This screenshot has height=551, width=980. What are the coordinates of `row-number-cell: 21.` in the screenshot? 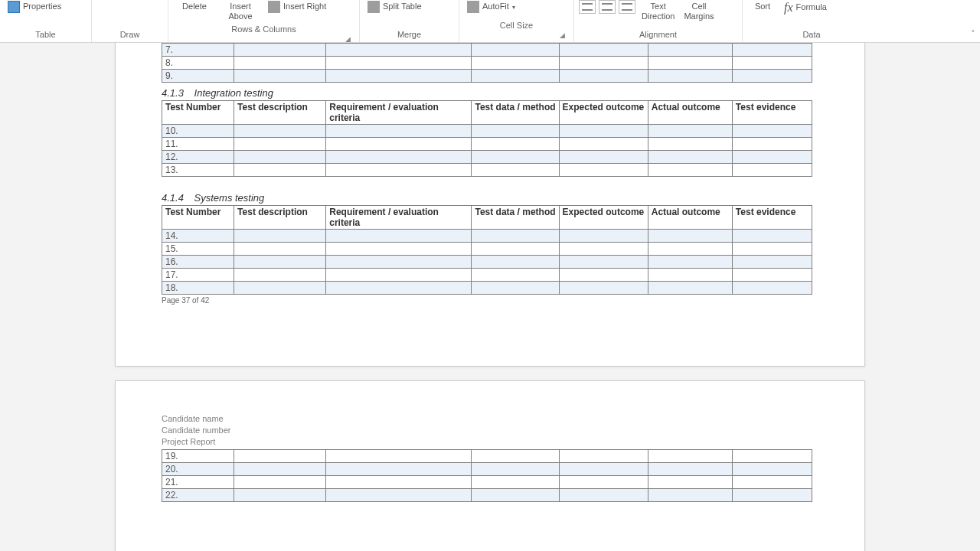 It's located at (198, 482).